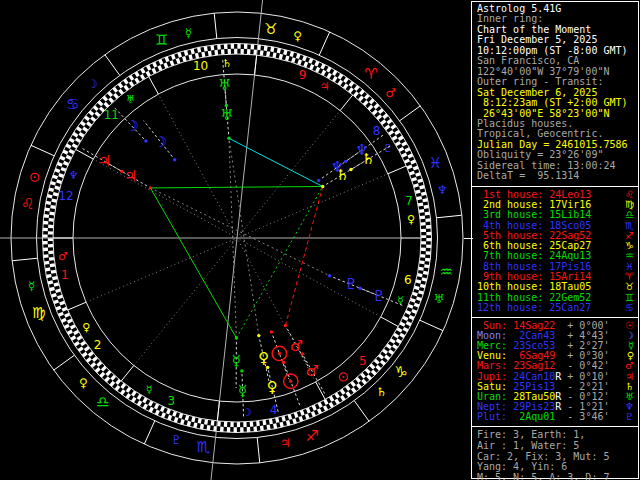 The width and height of the screenshot is (640, 480). Describe the element at coordinates (131, 100) in the screenshot. I see `house-ruler-icon: ♅` at that location.